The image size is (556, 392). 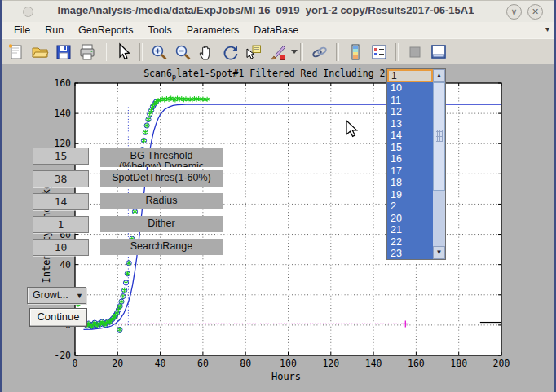 I want to click on plain-square-icon, so click(x=415, y=52).